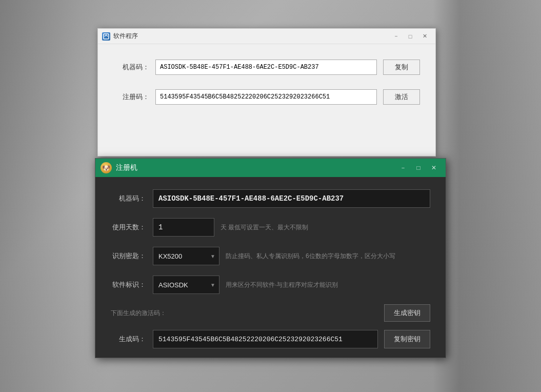 The height and width of the screenshot is (392, 541). Describe the element at coordinates (106, 36) in the screenshot. I see `app-icon` at that location.